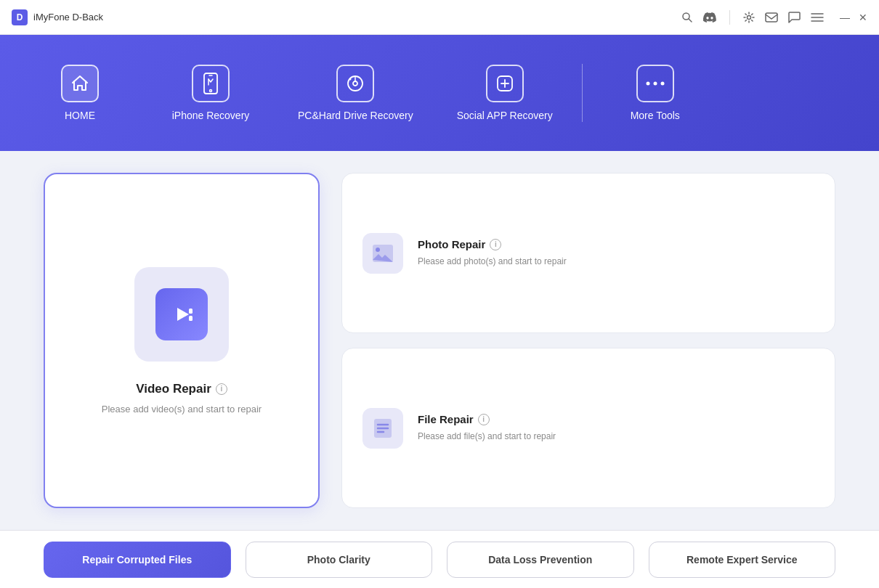  What do you see at coordinates (774, 17) in the screenshot?
I see `titlebar-icons: — ✕` at bounding box center [774, 17].